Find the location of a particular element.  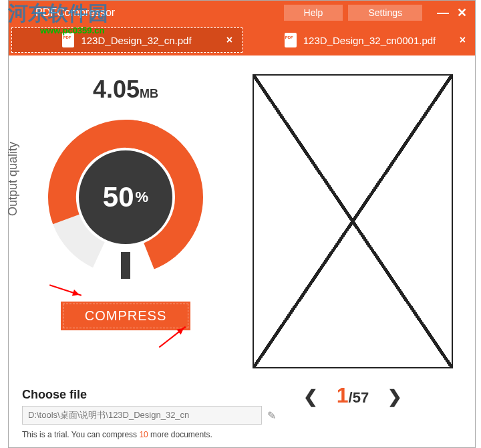

compress-button: COMPRESS is located at coordinates (126, 316).